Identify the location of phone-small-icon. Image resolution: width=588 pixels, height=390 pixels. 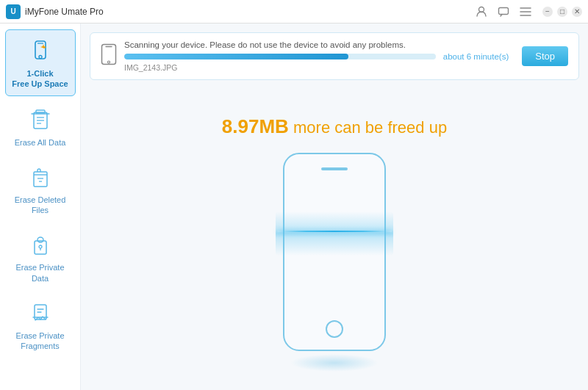
(109, 57).